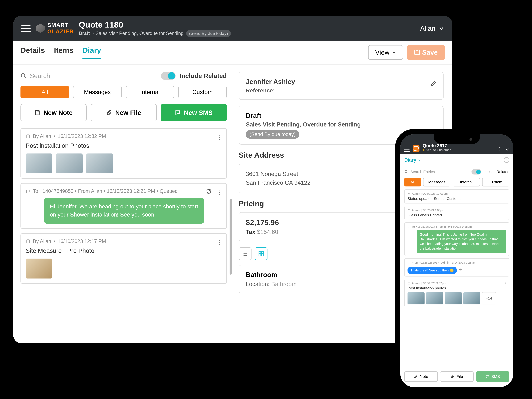 Image resolution: width=532 pixels, height=399 pixels. I want to click on page-title: Quote 1180, so click(247, 25).